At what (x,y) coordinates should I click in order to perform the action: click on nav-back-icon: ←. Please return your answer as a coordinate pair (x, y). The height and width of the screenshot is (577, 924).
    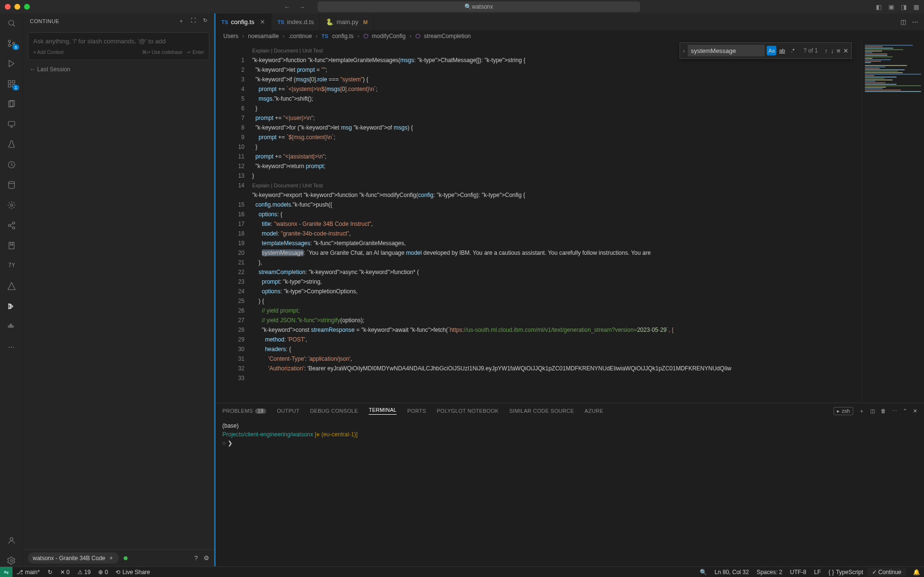
    Looking at the image, I should click on (287, 7).